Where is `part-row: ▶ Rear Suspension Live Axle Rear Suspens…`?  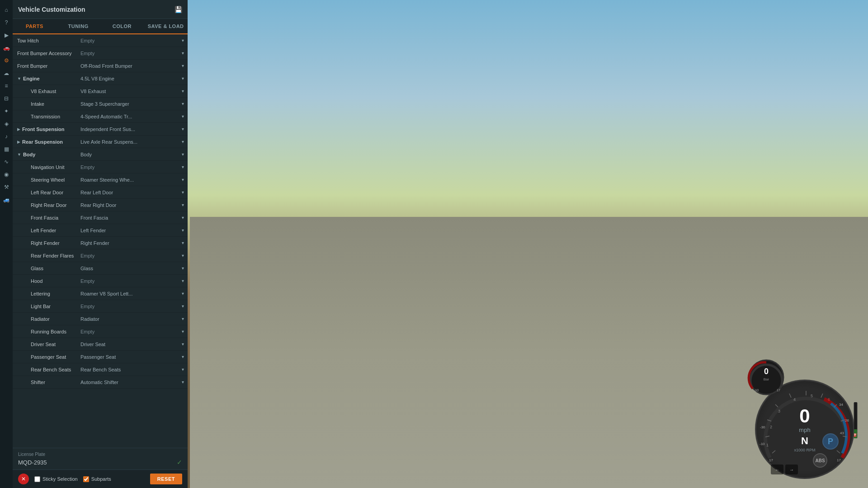
part-row: ▶ Rear Suspension Live Axle Rear Suspens… is located at coordinates (100, 142).